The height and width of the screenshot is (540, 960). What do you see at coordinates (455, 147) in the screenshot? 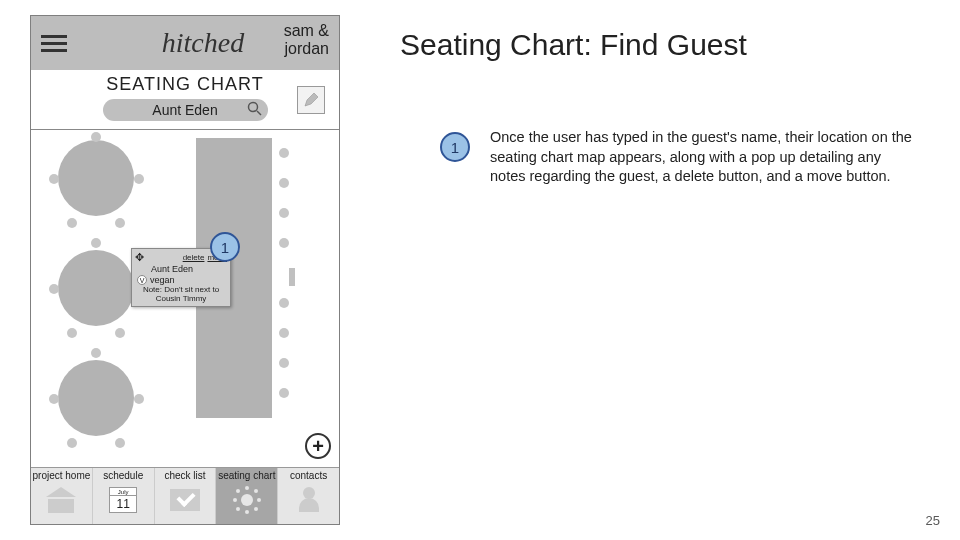
I see `annotation-marker-1: 1` at bounding box center [455, 147].